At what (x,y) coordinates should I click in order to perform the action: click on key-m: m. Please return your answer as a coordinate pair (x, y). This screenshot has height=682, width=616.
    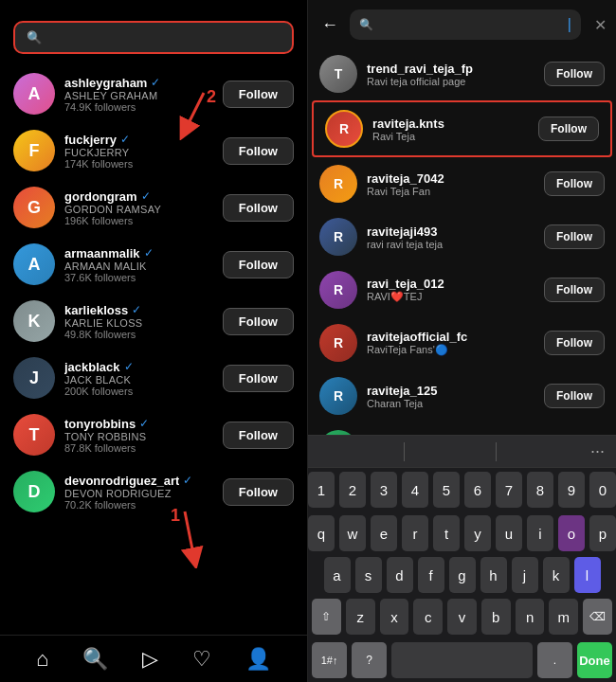
    Looking at the image, I should click on (563, 617).